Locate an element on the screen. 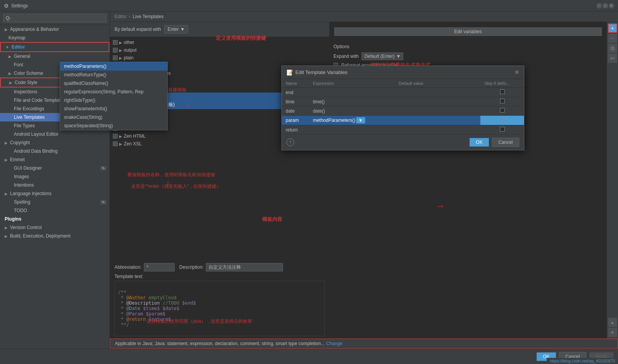  description-input is located at coordinates (244, 267).